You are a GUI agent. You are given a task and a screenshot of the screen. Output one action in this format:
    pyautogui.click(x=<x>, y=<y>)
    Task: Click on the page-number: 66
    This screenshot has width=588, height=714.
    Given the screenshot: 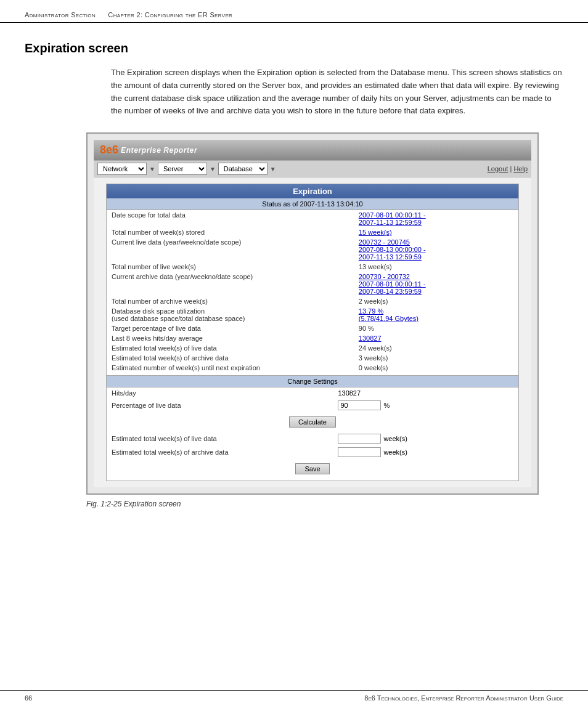 What is the action you would take?
    pyautogui.click(x=28, y=698)
    